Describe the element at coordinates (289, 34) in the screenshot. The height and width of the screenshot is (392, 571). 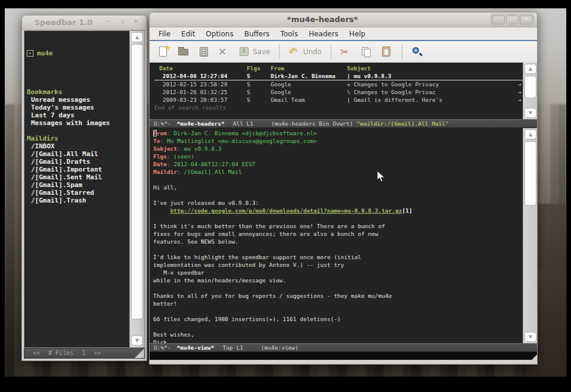
I see `menu-item-tools: Tools` at that location.